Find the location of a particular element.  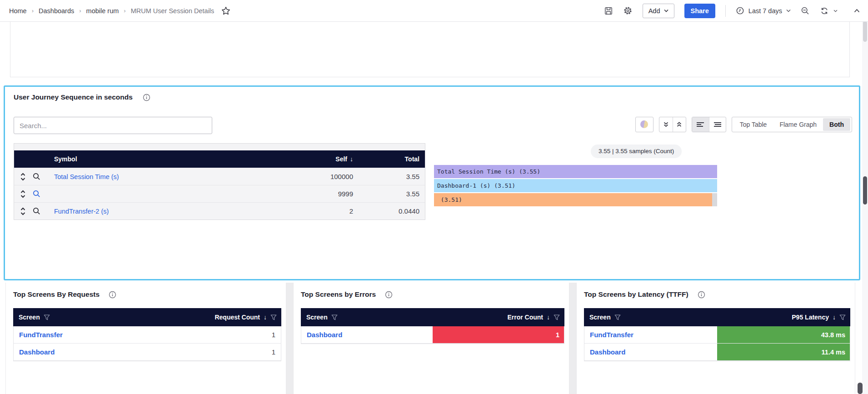

latency-bar: 11.4 ms is located at coordinates (783, 352).